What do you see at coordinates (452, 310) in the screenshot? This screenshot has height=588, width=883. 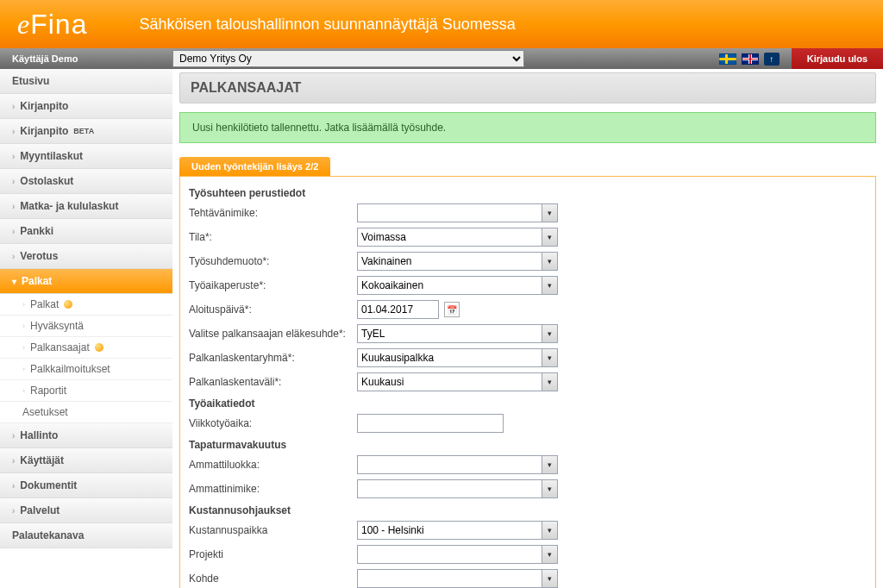 I see `calendar-icon: 📅` at bounding box center [452, 310].